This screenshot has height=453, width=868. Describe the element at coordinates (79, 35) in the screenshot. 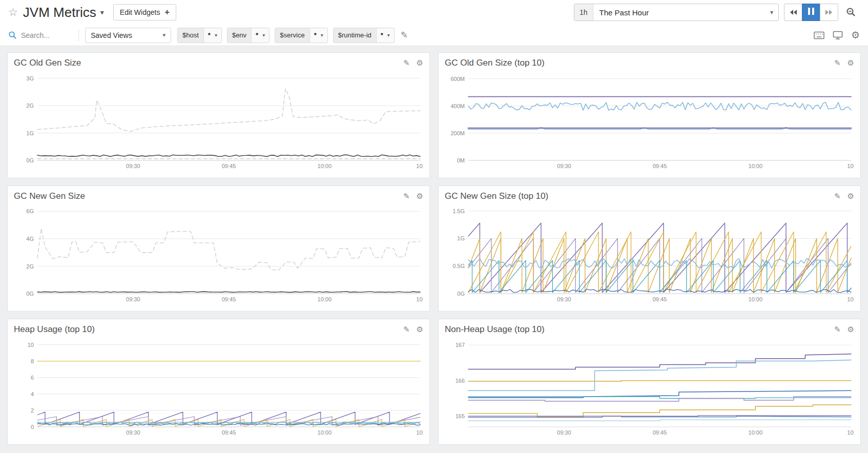

I see `toolbar-divider` at that location.